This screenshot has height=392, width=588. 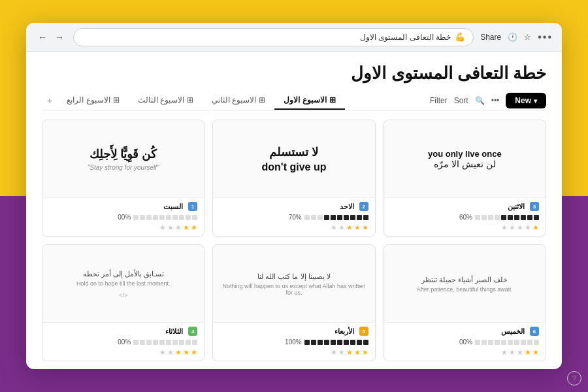 What do you see at coordinates (534, 331) in the screenshot?
I see `card6-day-badge: 6` at bounding box center [534, 331].